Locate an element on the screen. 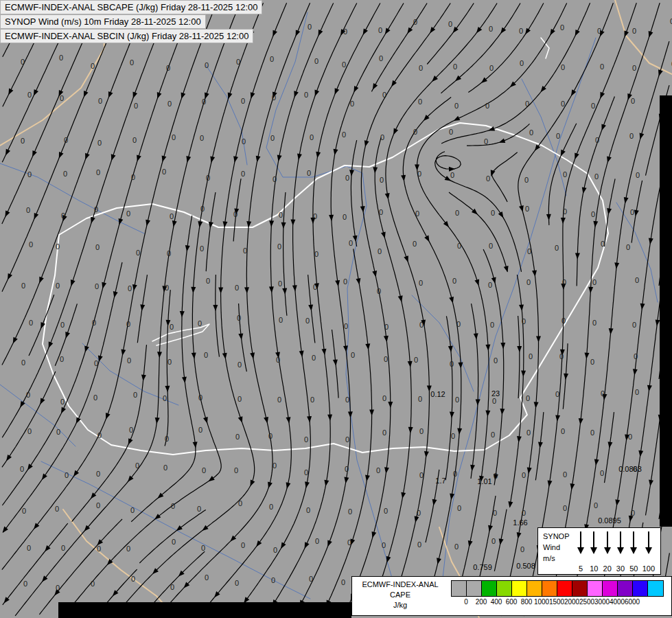  cape-colorbar-area: 0200400600800100015002000250030004000600… is located at coordinates (560, 596).